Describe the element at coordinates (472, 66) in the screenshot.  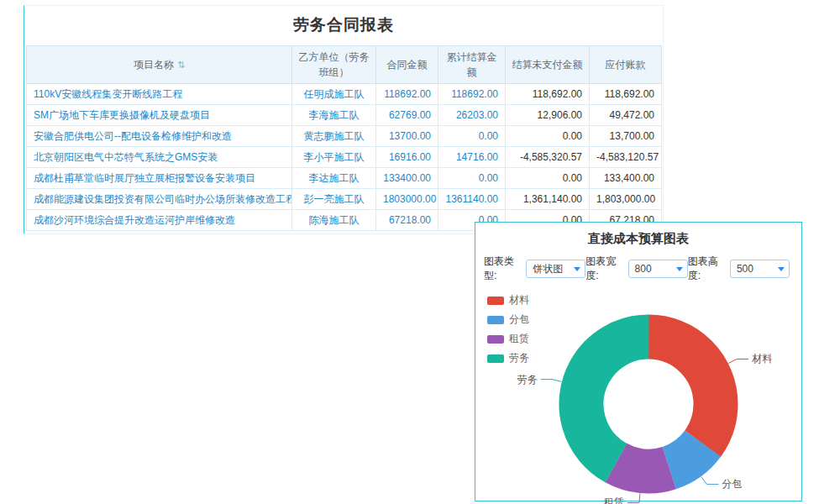
I see `col-header-settled-amount: 累计结算金额` at that location.